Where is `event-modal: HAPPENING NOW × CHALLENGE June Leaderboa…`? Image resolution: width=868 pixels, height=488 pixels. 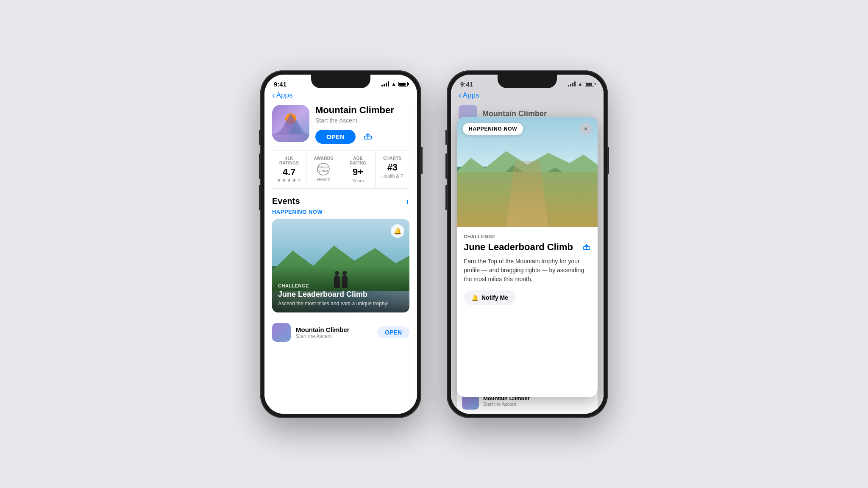 event-modal: HAPPENING NOW × CHALLENGE June Leaderboa… is located at coordinates (527, 257).